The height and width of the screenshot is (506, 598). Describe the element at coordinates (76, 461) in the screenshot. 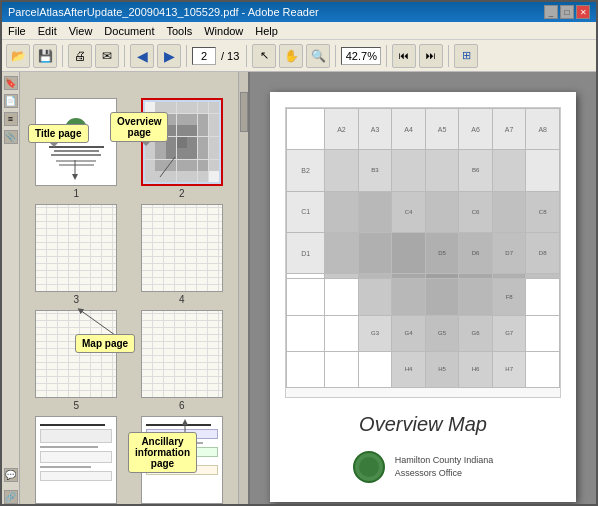

I see `thumb-item-7: 7` at that location.